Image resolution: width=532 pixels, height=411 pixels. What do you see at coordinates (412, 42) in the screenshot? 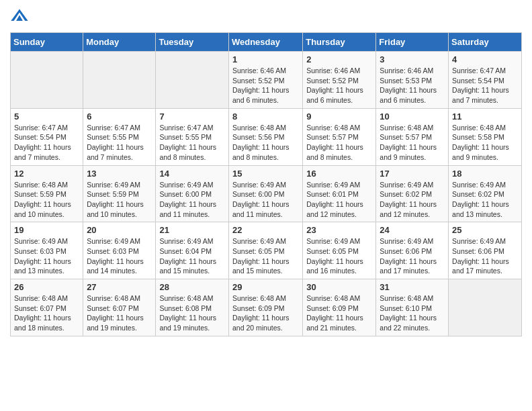
I see `col-header-friday: Friday` at bounding box center [412, 42].